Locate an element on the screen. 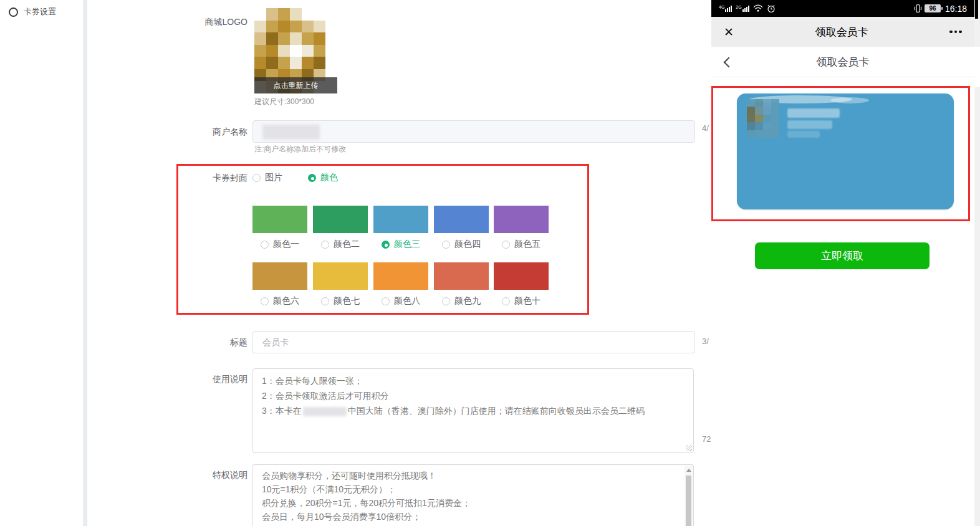  cover-option-color: 颜色 is located at coordinates (323, 178).